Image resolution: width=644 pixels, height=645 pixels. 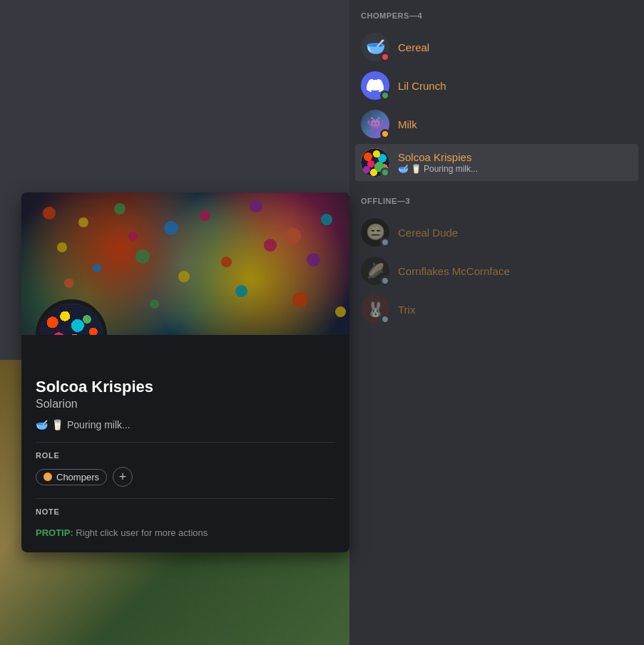 What do you see at coordinates (385, 319) in the screenshot?
I see `status-dot-trix` at bounding box center [385, 319].